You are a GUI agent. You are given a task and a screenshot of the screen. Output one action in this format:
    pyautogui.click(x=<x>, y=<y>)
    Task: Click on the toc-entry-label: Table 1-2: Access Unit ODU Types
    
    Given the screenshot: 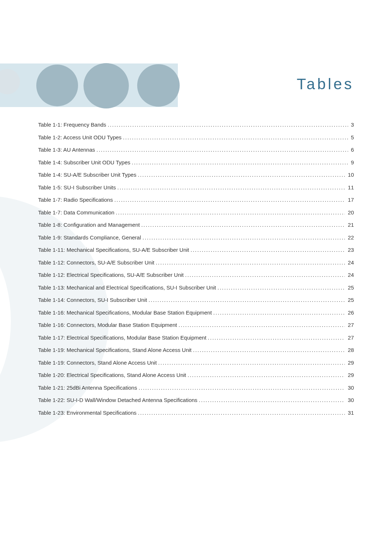 What is the action you would take?
    pyautogui.click(x=80, y=137)
    